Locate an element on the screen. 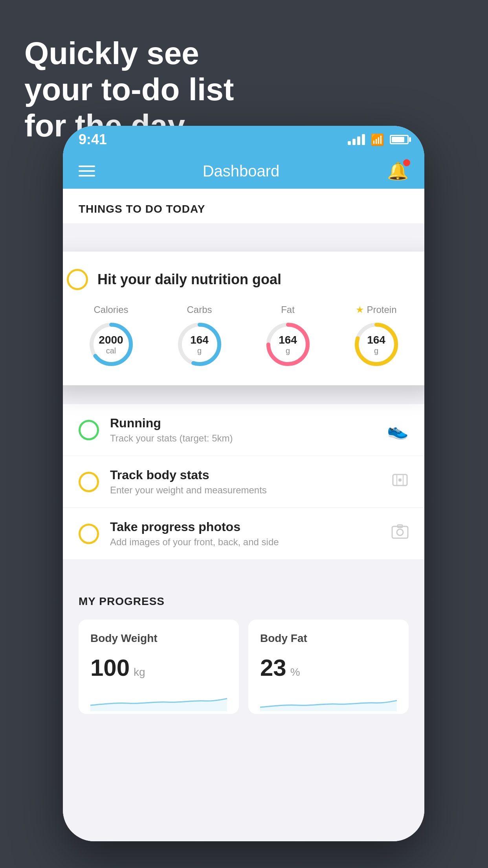 The height and width of the screenshot is (868, 488). body-fat-number: 23 is located at coordinates (273, 668).